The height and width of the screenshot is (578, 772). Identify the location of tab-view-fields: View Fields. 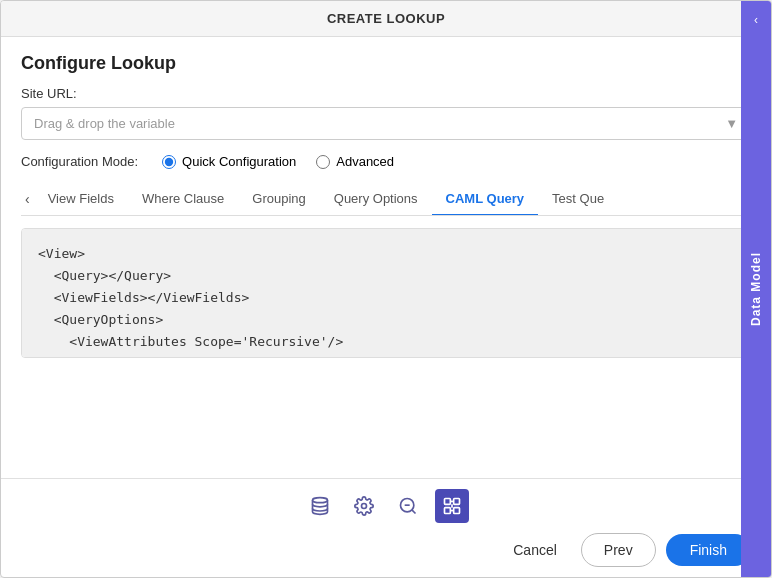
(81, 199).